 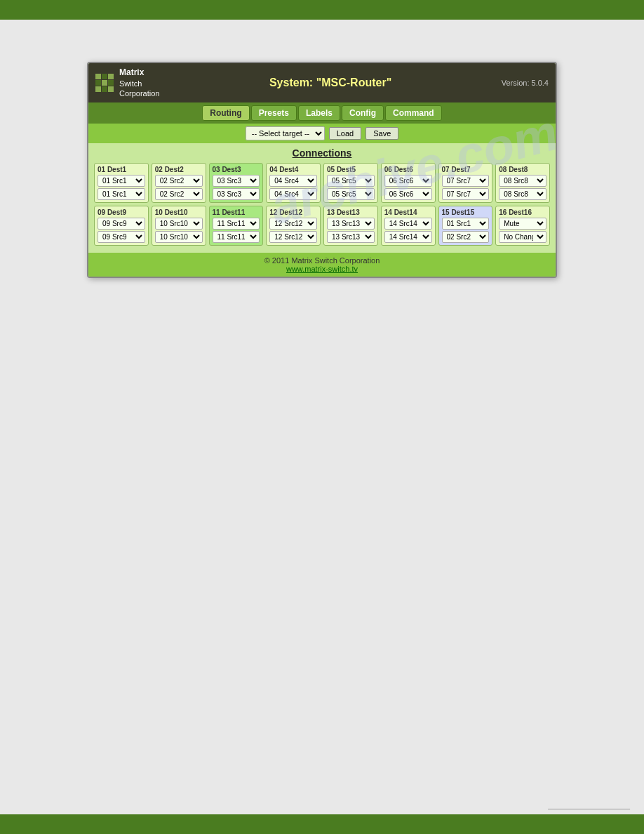 What do you see at coordinates (408, 170) in the screenshot?
I see `dest-label-06: 06 Dest6` at bounding box center [408, 170].